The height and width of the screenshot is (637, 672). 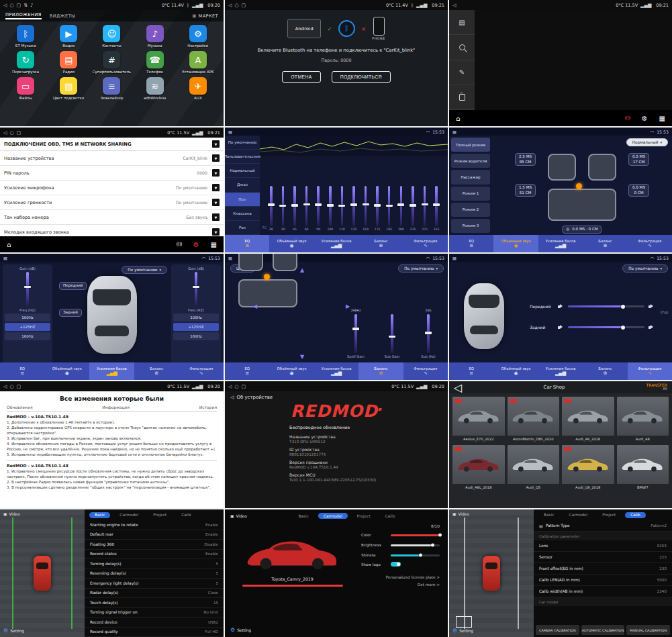 What do you see at coordinates (471, 209) in the screenshot?
I see `mode-button: Режим 2` at bounding box center [471, 209].